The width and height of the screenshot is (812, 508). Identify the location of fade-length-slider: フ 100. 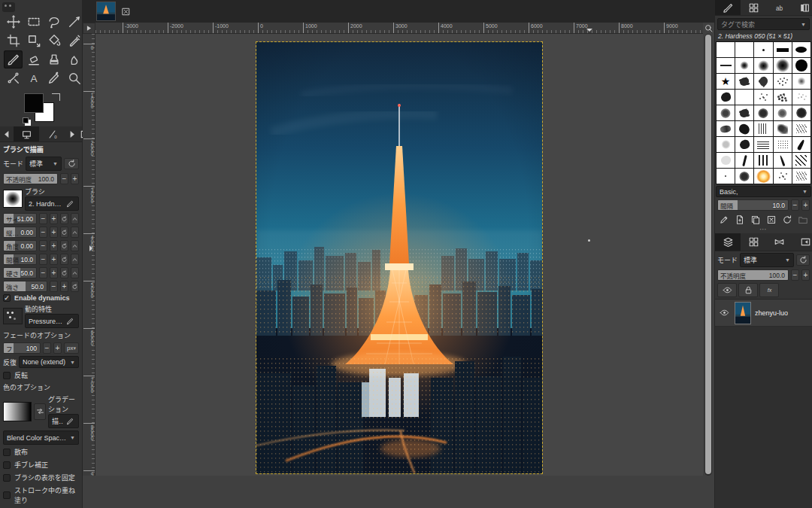
(22, 348).